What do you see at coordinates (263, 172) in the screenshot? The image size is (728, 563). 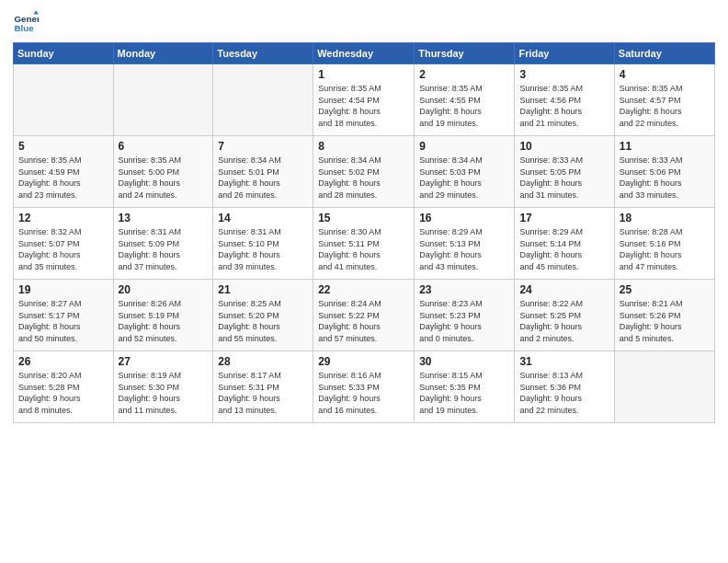 I see `calendar-cell: 7Sunrise: 8:34 AM Sunset: 5:01 PM Daylig…` at bounding box center [263, 172].